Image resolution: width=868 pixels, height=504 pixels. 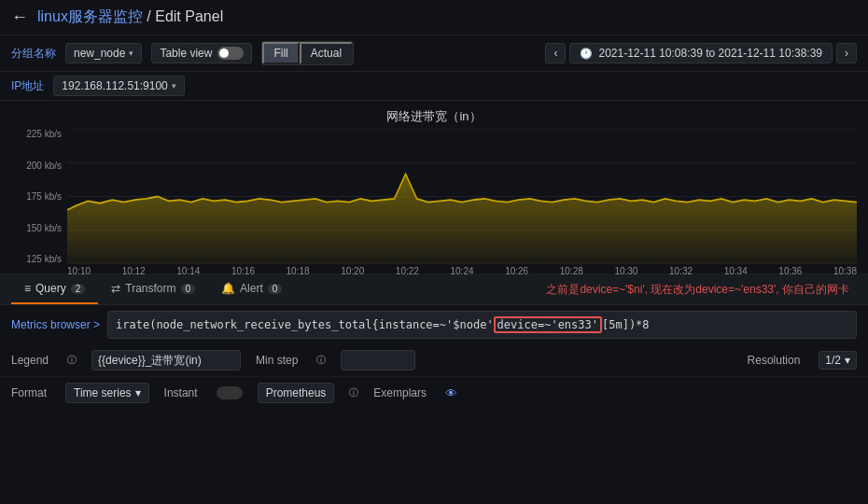 What do you see at coordinates (150, 288) in the screenshot?
I see `tab-transform-label: Transform` at bounding box center [150, 288].